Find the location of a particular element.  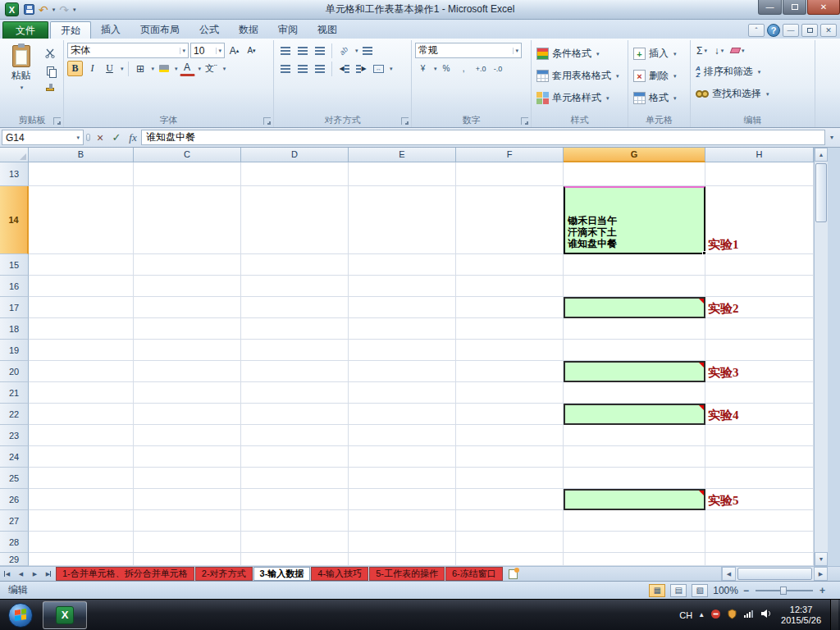

last-sheet-button: ▶ is located at coordinates (49, 574).